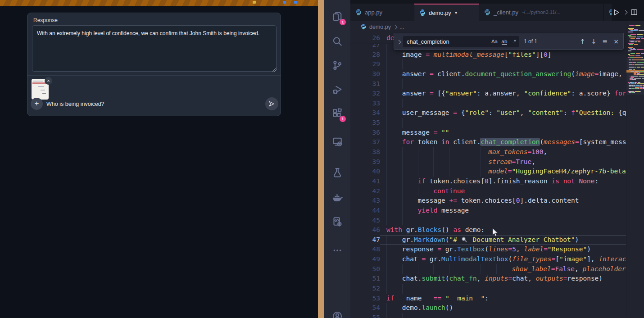 Image resolution: width=644 pixels, height=318 pixels. What do you see at coordinates (343, 22) in the screenshot?
I see `badge: 1` at bounding box center [343, 22].